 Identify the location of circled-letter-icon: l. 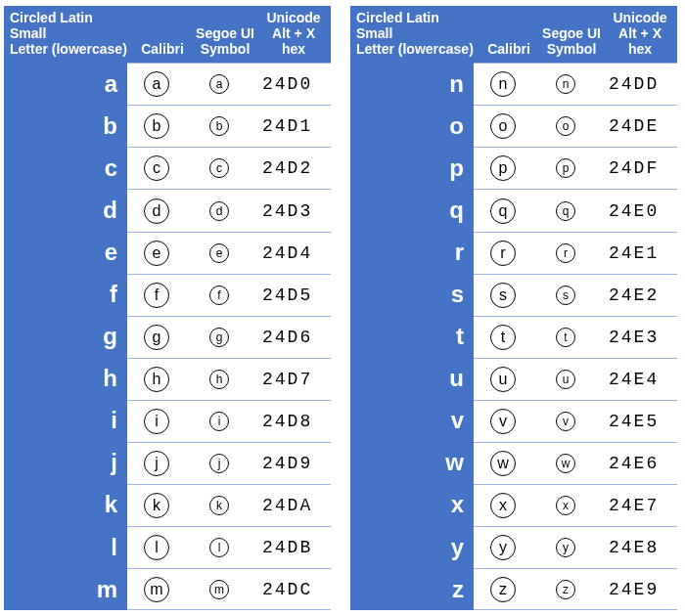
(157, 548).